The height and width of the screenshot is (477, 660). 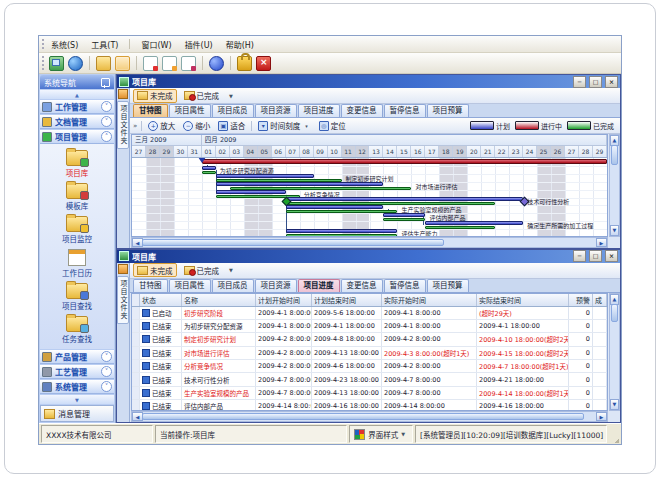 What do you see at coordinates (199, 44) in the screenshot?
I see `menu-item: 插件(U)` at bounding box center [199, 44].